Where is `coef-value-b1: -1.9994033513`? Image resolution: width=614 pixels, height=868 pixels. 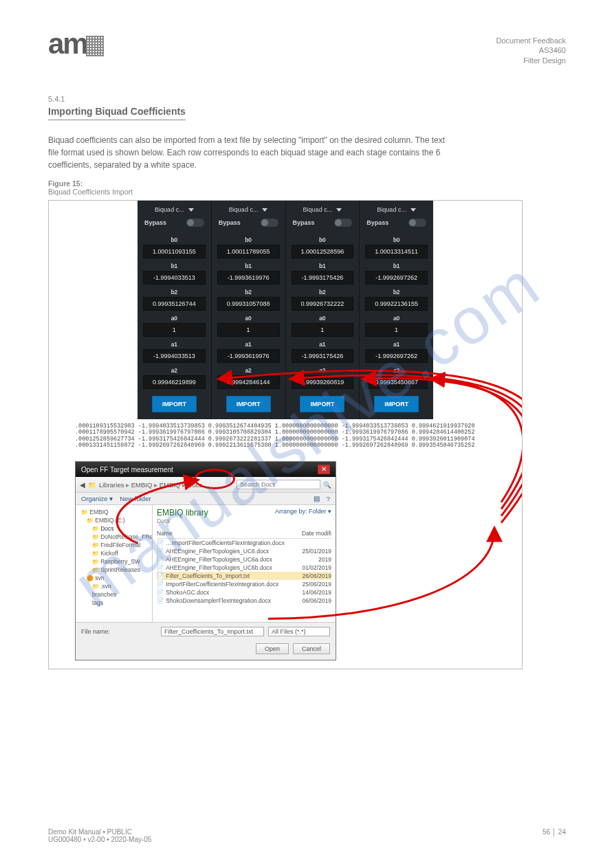
coef-value-b1: -1.9994033513 is located at coordinates (175, 278).